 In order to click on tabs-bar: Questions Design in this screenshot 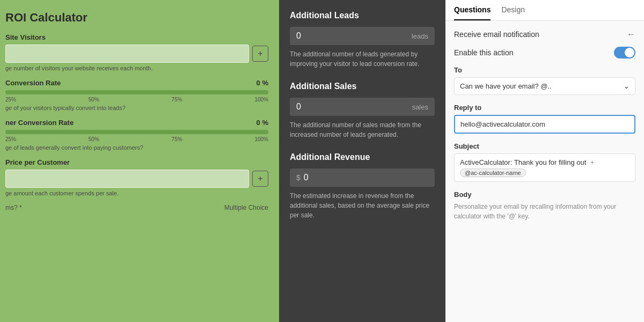, I will do `click(545, 11)`.